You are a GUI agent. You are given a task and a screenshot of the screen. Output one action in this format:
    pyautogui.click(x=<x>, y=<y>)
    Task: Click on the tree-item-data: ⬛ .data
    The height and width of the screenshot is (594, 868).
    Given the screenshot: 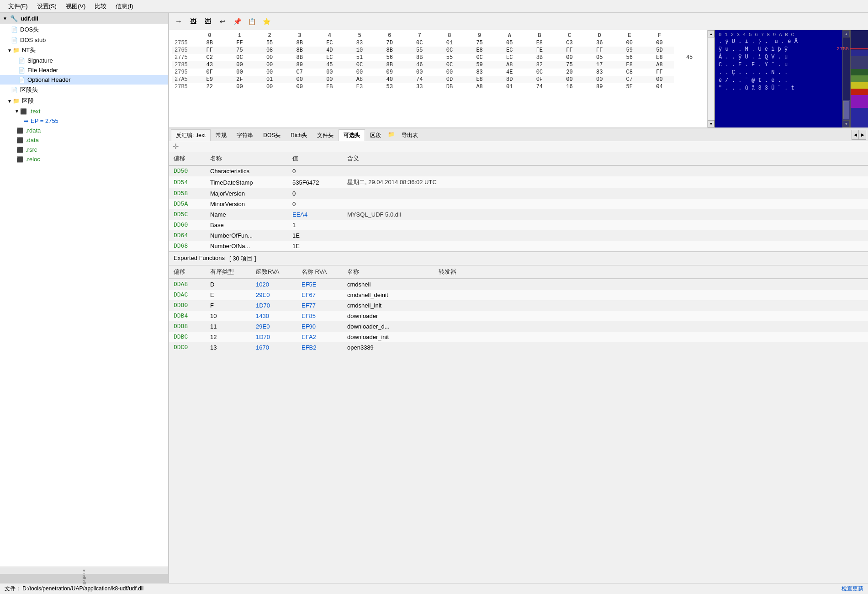 What is the action you would take?
    pyautogui.click(x=84, y=140)
    